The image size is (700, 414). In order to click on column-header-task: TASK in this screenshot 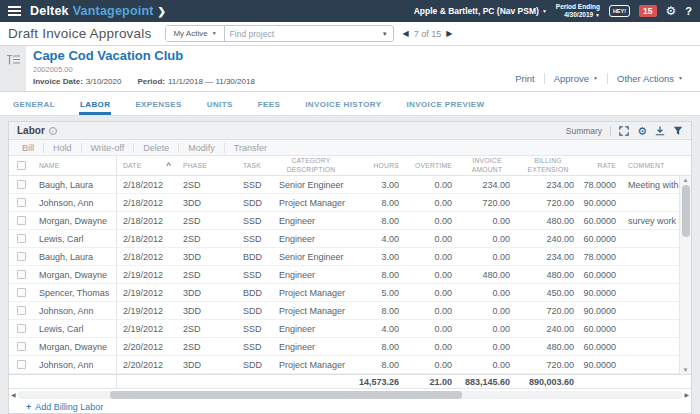, I will do `click(255, 166)`.